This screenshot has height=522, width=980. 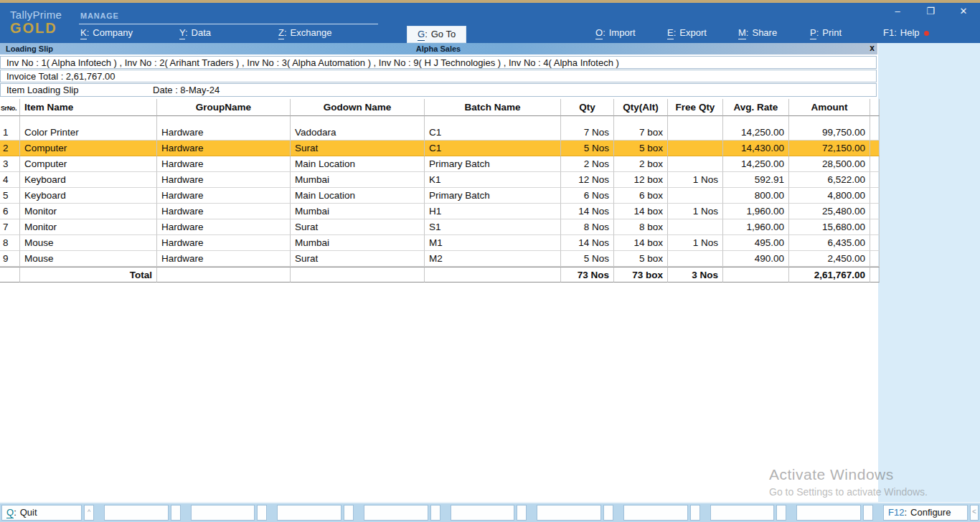 What do you see at coordinates (438, 212) in the screenshot?
I see `table-row: 6MonitorHardwareMumbaiH114 Nos14 box1 No…` at bounding box center [438, 212].